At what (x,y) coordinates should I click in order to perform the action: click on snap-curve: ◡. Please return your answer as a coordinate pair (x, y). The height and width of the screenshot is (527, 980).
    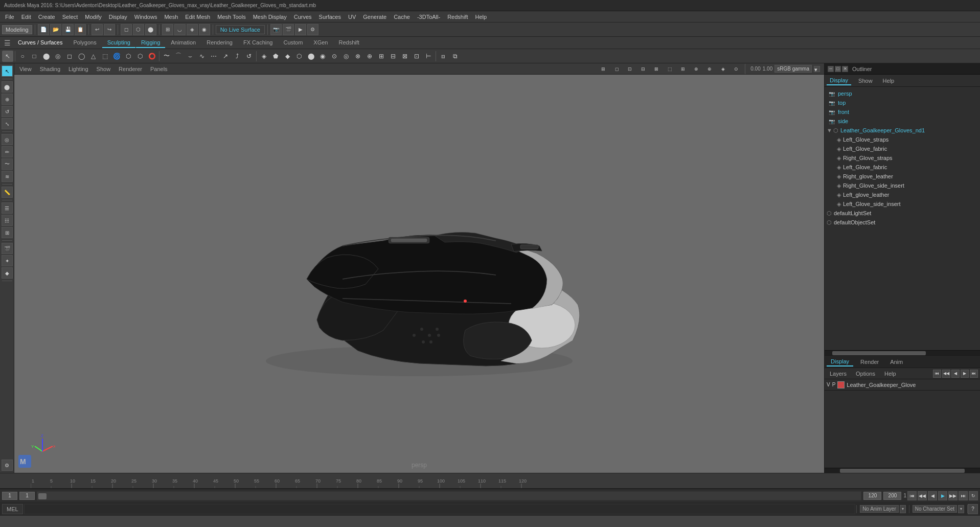
    Looking at the image, I should click on (180, 30).